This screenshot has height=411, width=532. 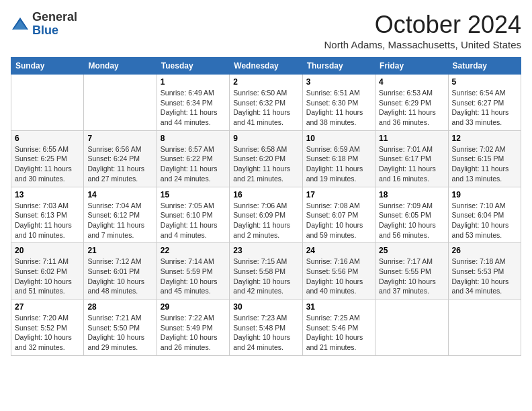 I want to click on calendar-cell: 30Sunrise: 7:23 AMSunset: 5:48 PMDayligh…, so click(x=266, y=328).